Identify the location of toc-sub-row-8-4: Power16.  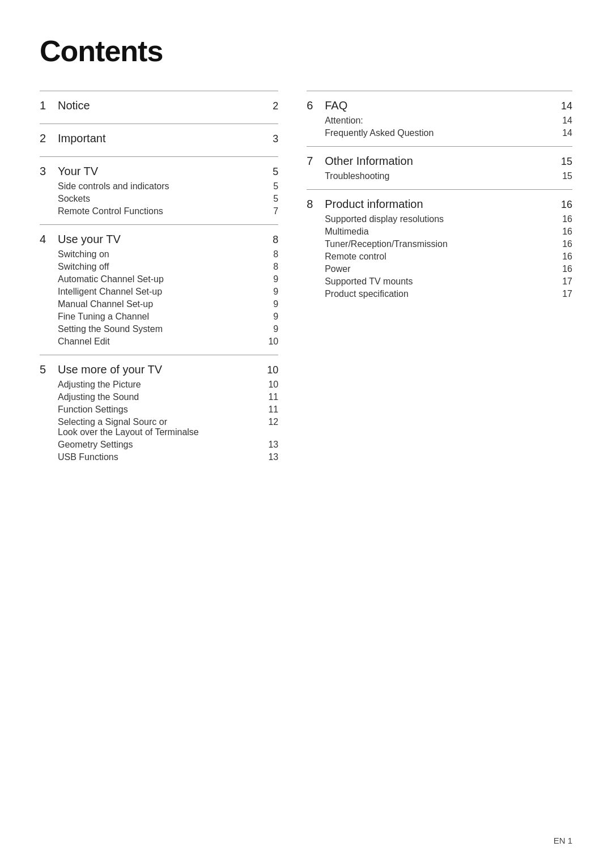
(440, 269).